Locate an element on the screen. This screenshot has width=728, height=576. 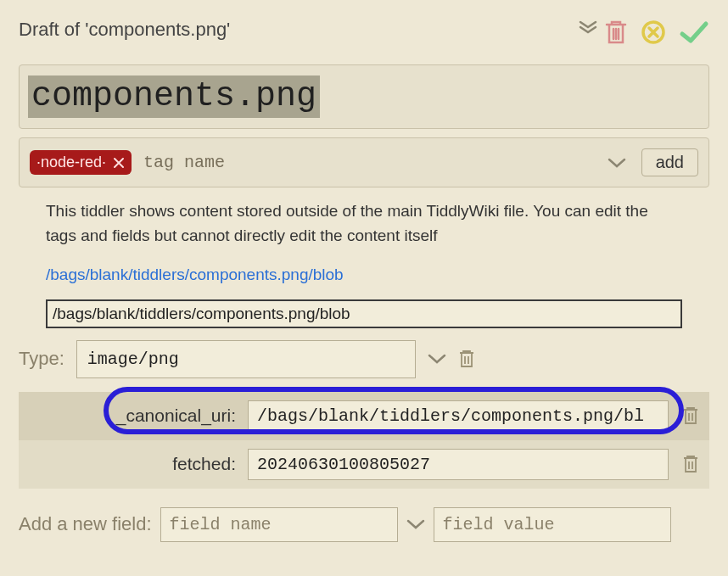
type-input is located at coordinates (246, 360).